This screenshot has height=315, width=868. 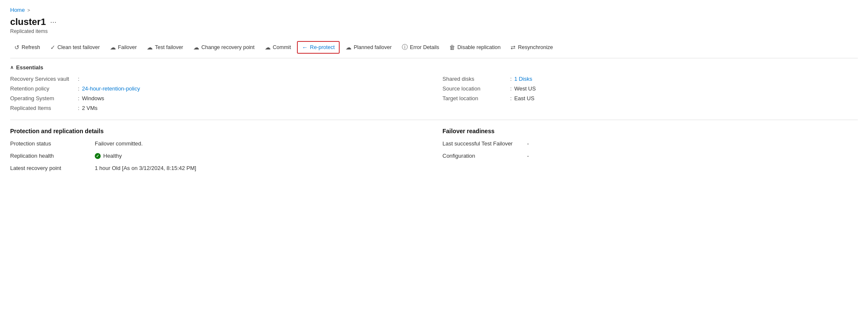 I want to click on essentials-section-header: ∧ Essentials, so click(x=434, y=68).